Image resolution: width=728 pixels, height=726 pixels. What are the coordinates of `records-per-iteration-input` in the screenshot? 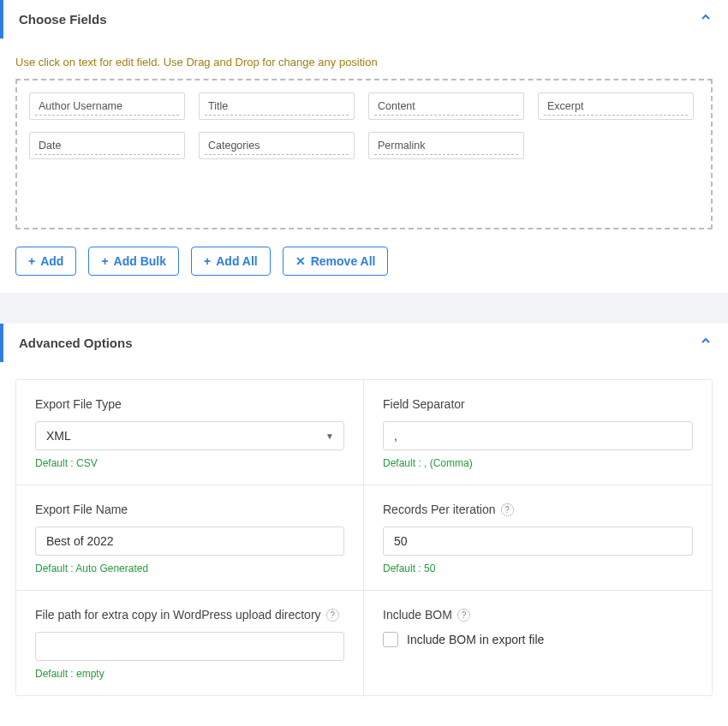 It's located at (538, 541).